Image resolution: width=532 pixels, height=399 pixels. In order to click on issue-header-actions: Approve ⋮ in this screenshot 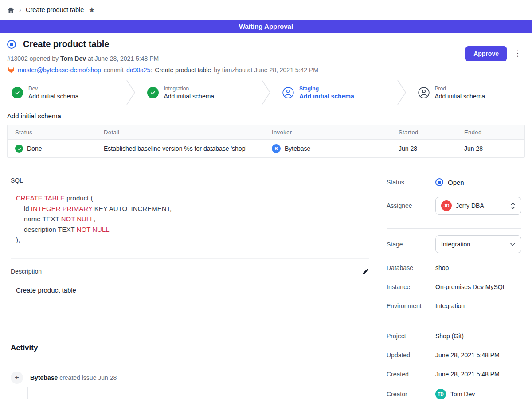, I will do `click(493, 56)`.